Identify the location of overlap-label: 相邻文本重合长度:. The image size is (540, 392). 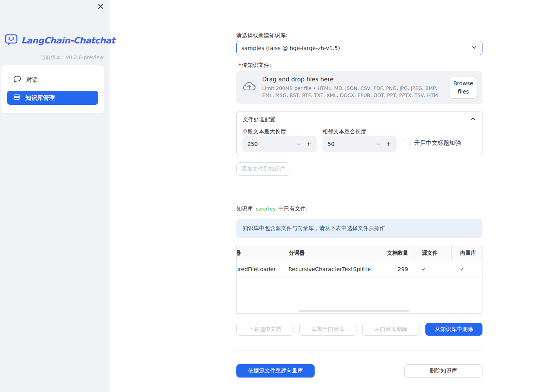
(345, 132).